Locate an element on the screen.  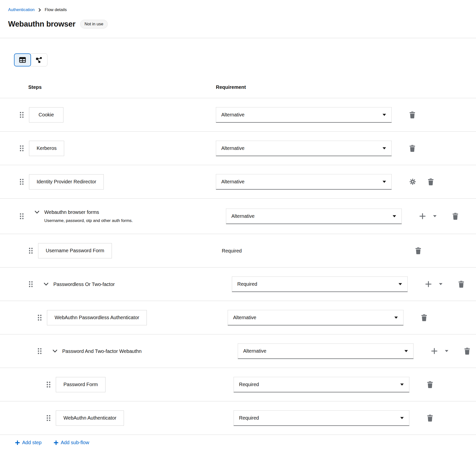
diagram-view-button is located at coordinates (39, 60).